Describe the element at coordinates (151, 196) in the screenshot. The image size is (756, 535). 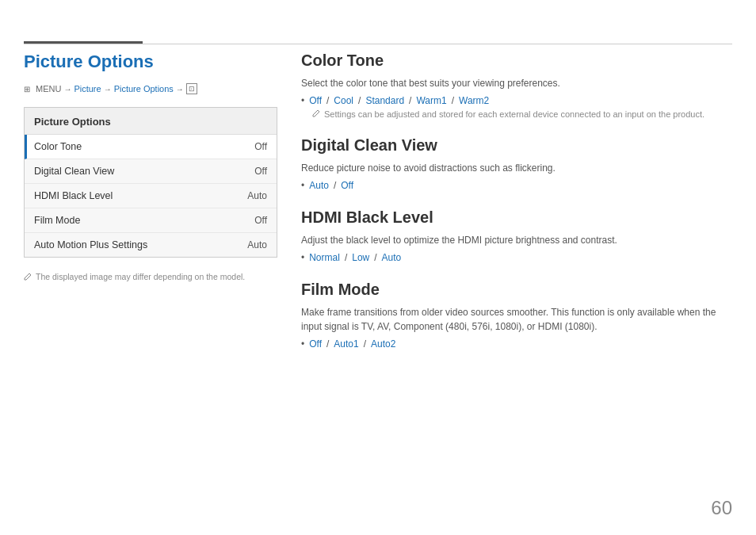
I see `menu-items-container: Color Tone Off Digital Clean View Off HD…` at that location.